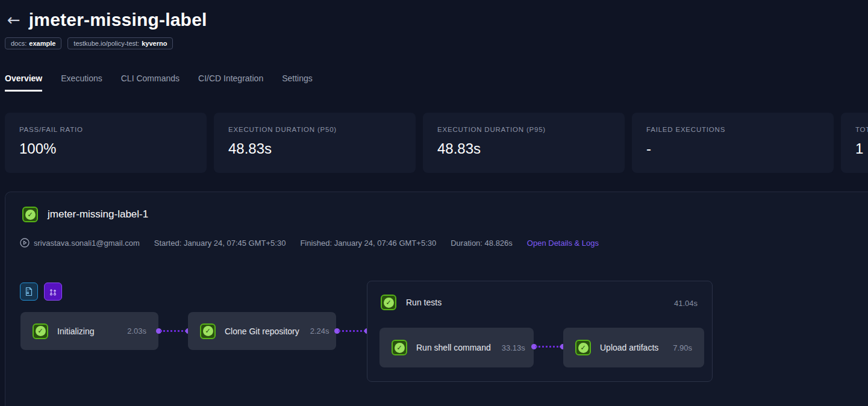 This screenshot has height=406, width=868. I want to click on step-label: Initializing, so click(76, 331).